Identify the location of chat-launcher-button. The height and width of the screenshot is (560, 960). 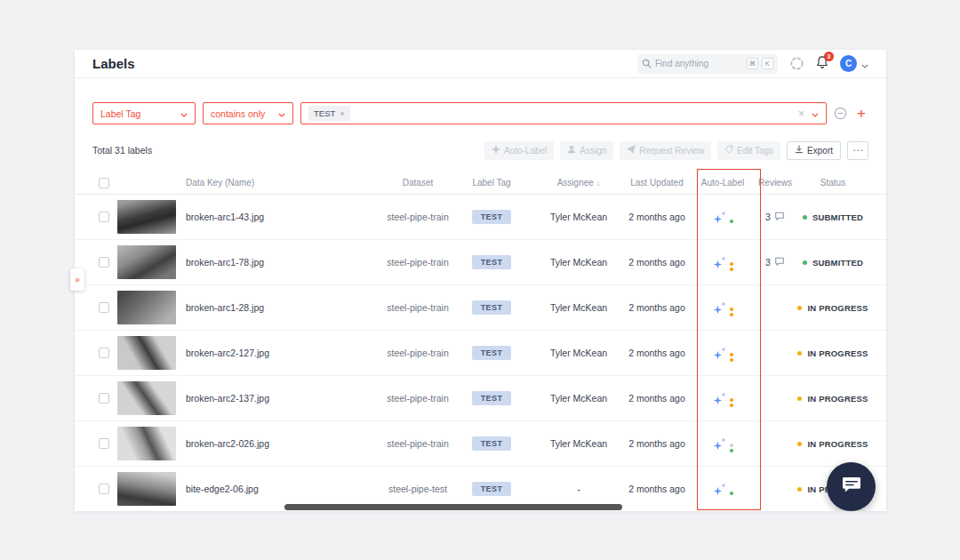
(852, 487).